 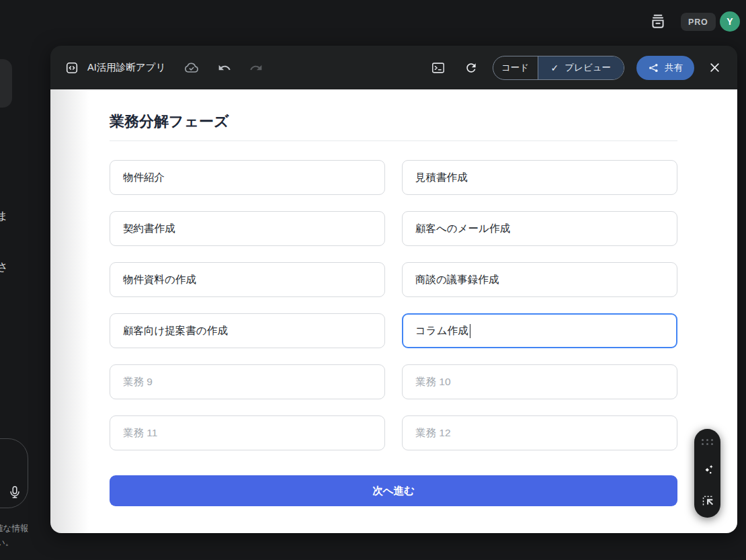 What do you see at coordinates (192, 68) in the screenshot?
I see `cloud-done-icon` at bounding box center [192, 68].